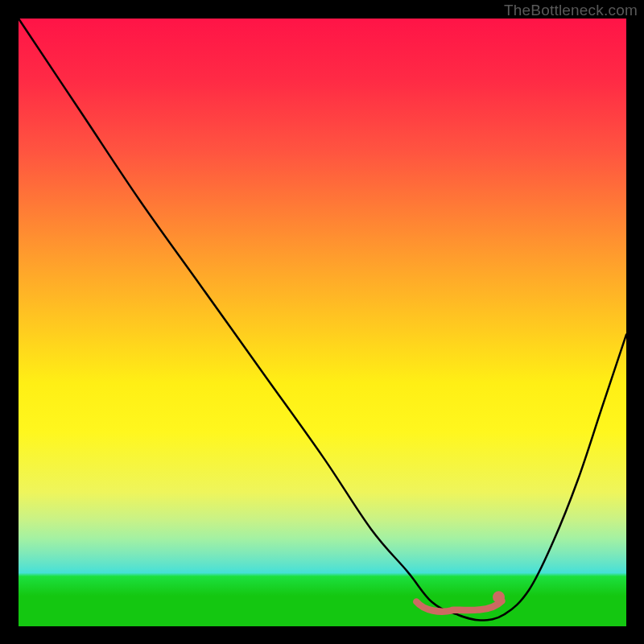  Describe the element at coordinates (571, 10) in the screenshot. I see `attribution-watermark: TheBottleneck.com` at that location.